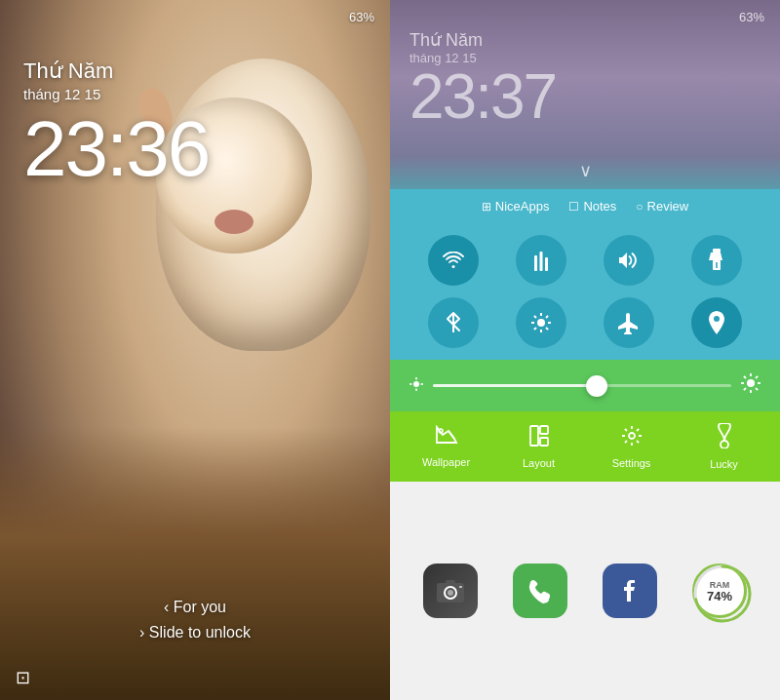 The image size is (780, 700). What do you see at coordinates (629, 323) in the screenshot?
I see `airplane-toggle` at bounding box center [629, 323].